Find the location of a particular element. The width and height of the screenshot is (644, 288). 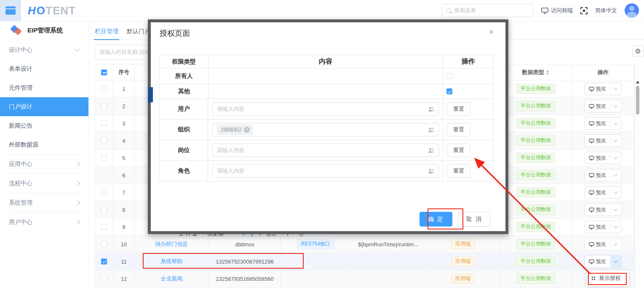

user-avatar is located at coordinates (632, 11).